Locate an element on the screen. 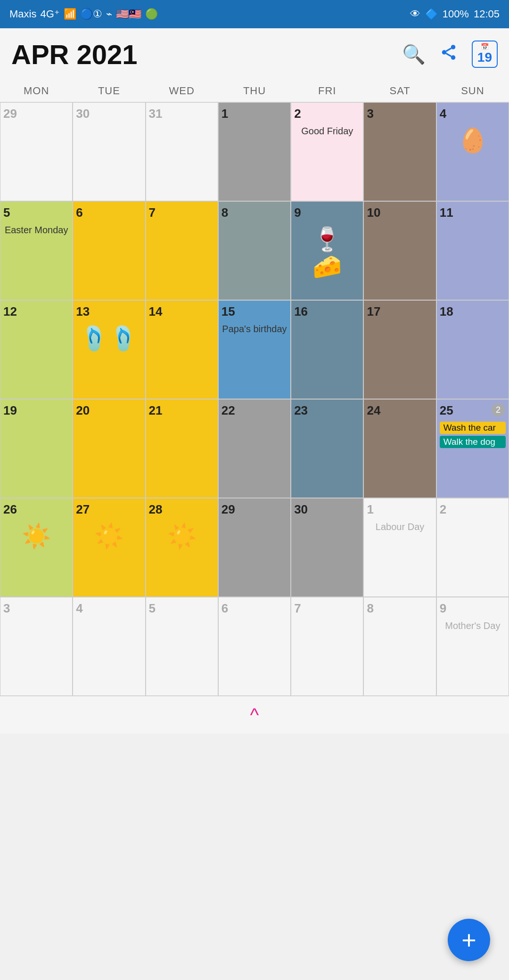  day-number: 27 is located at coordinates (109, 510).